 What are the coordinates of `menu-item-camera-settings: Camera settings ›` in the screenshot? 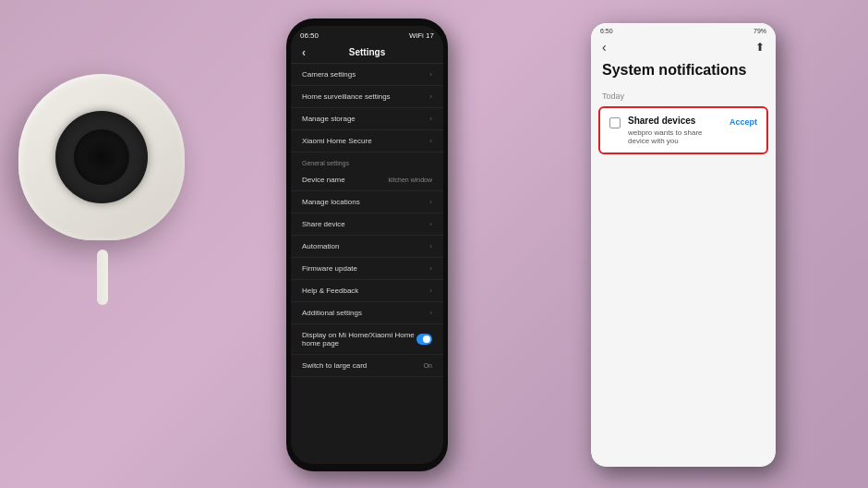 It's located at (368, 75).